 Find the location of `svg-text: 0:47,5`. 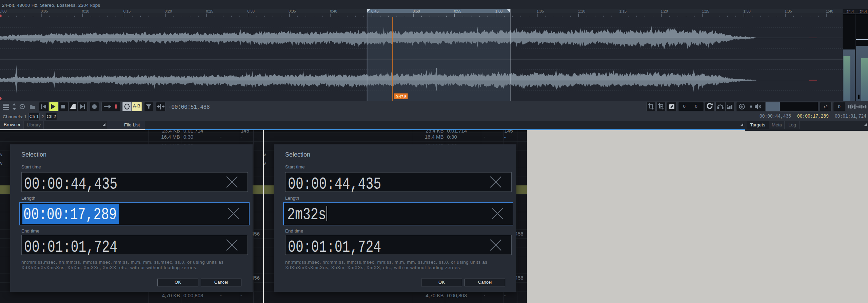

svg-text: 0:47,5 is located at coordinates (401, 97).